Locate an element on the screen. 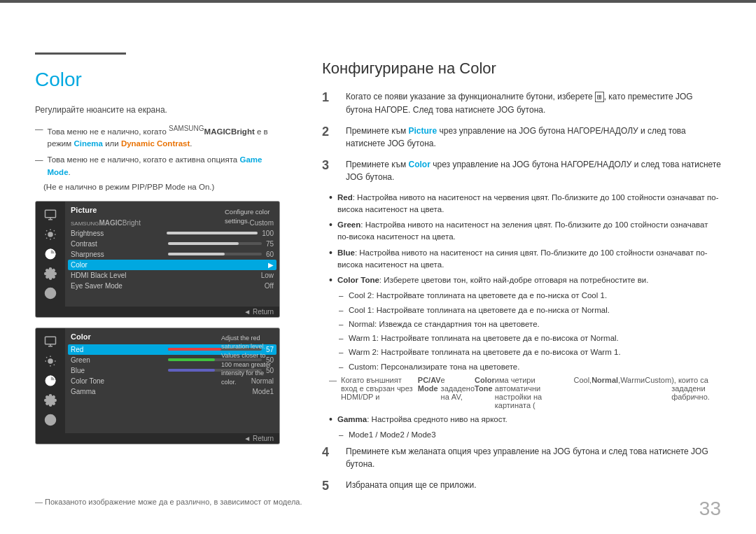 The width and height of the screenshot is (756, 534). bullet-blue: • Blue: Настройва нивото на наситеност н… is located at coordinates (525, 259).